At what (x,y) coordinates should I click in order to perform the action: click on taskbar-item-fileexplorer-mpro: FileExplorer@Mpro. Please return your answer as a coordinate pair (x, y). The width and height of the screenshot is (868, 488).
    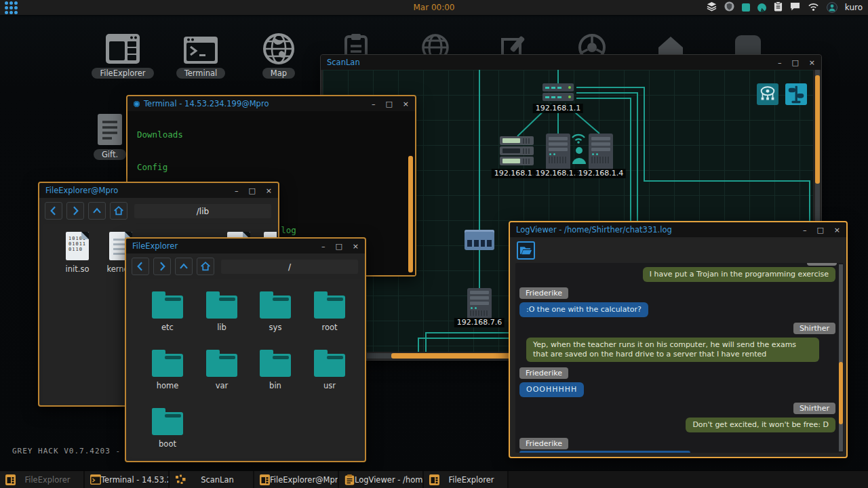
    Looking at the image, I should click on (297, 480).